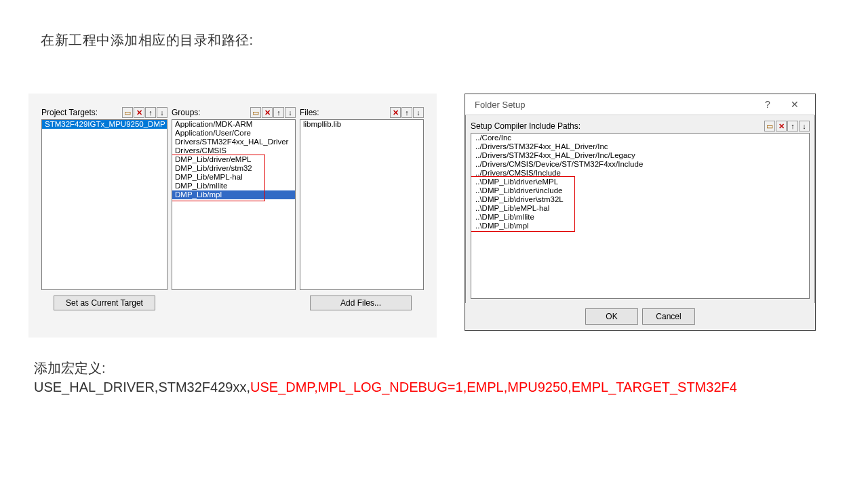 The width and height of the screenshot is (868, 488). Describe the element at coordinates (344, 113) in the screenshot. I see `files-label: Files:` at that location.